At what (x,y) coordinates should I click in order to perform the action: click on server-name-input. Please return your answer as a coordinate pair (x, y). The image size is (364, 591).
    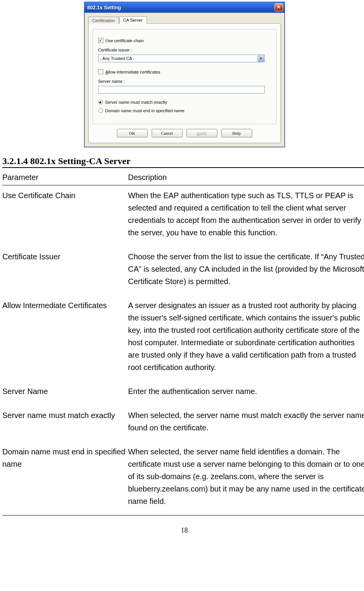
    Looking at the image, I should click on (181, 90).